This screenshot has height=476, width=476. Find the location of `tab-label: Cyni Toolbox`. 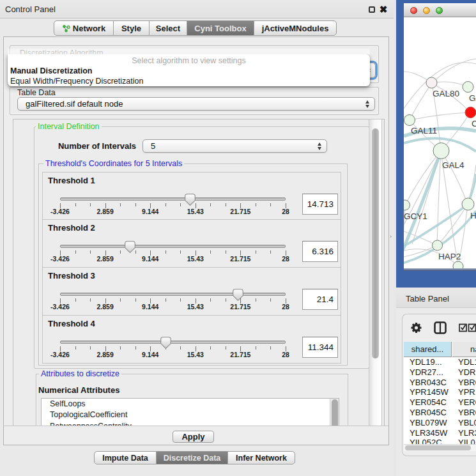

tab-label: Cyni Toolbox is located at coordinates (220, 28).